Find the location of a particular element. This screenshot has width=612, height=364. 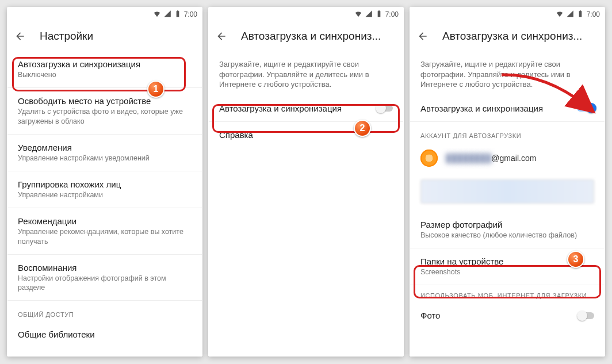

item-sub: Управление настройками уведомлений is located at coordinates (105, 158).